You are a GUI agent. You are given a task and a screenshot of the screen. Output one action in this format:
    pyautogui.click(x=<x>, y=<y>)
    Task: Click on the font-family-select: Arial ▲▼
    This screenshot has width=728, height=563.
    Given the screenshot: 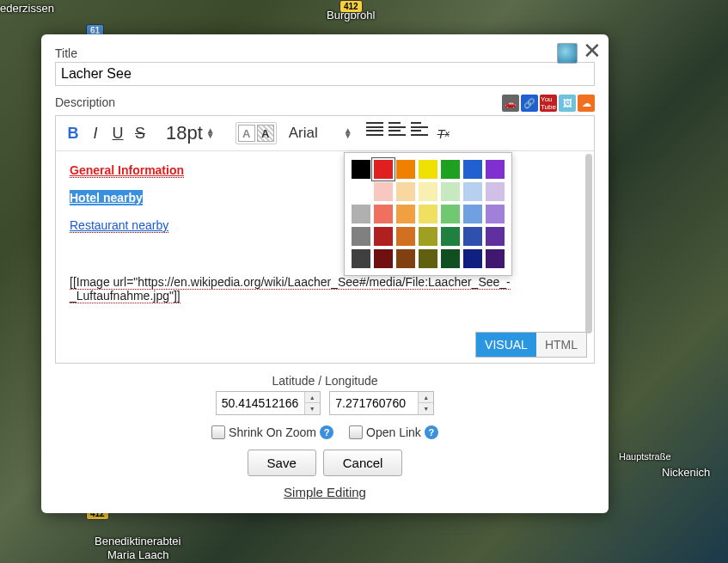 What is the action you would take?
    pyautogui.click(x=321, y=133)
    